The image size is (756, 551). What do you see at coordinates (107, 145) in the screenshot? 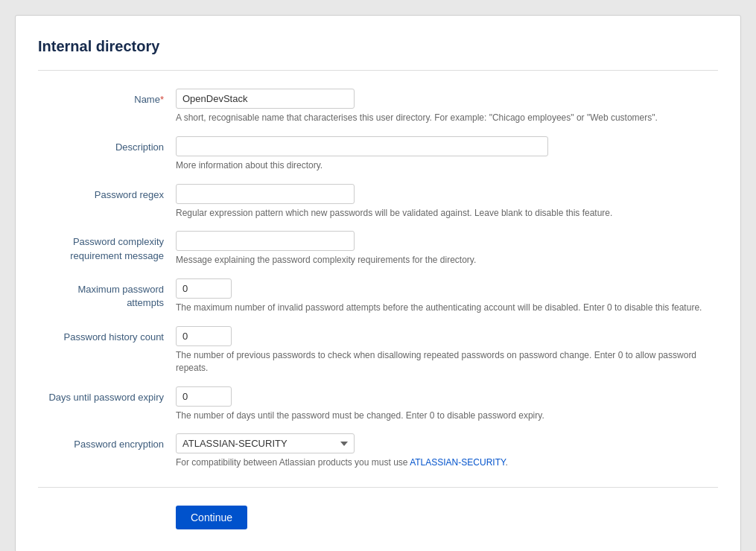
I see `description-label: Description` at bounding box center [107, 145].